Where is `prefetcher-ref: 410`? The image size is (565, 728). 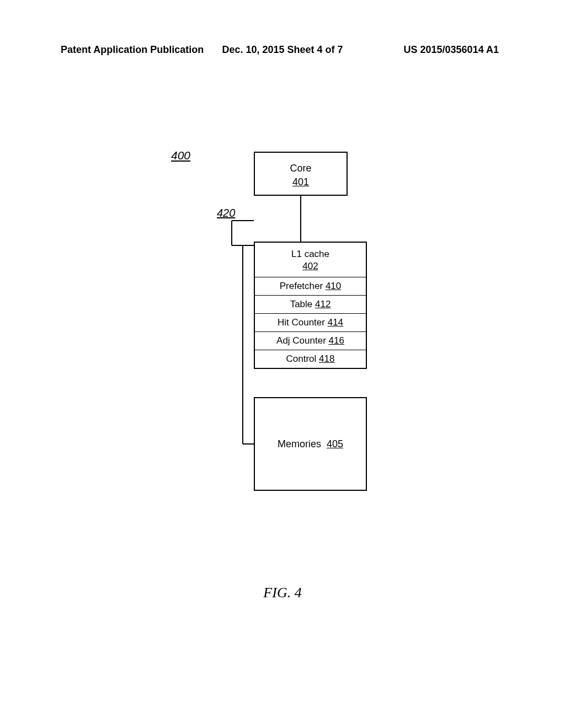 prefetcher-ref: 410 is located at coordinates (333, 286).